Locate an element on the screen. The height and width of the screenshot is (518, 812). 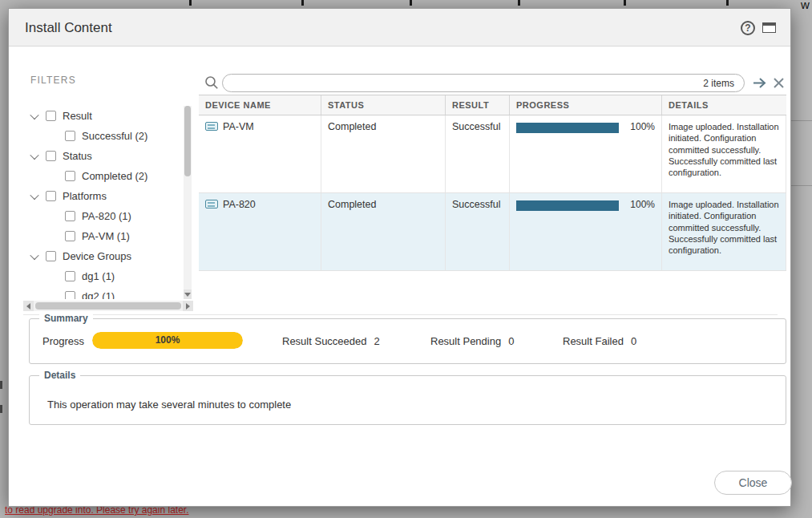
device-name: PA-VM is located at coordinates (239, 127).